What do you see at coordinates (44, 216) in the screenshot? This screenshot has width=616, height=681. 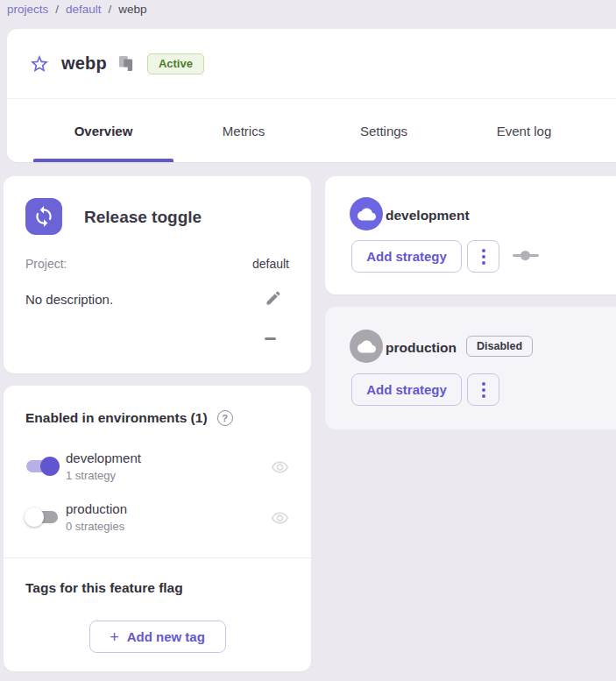 I see `release-toggle-icon` at bounding box center [44, 216].